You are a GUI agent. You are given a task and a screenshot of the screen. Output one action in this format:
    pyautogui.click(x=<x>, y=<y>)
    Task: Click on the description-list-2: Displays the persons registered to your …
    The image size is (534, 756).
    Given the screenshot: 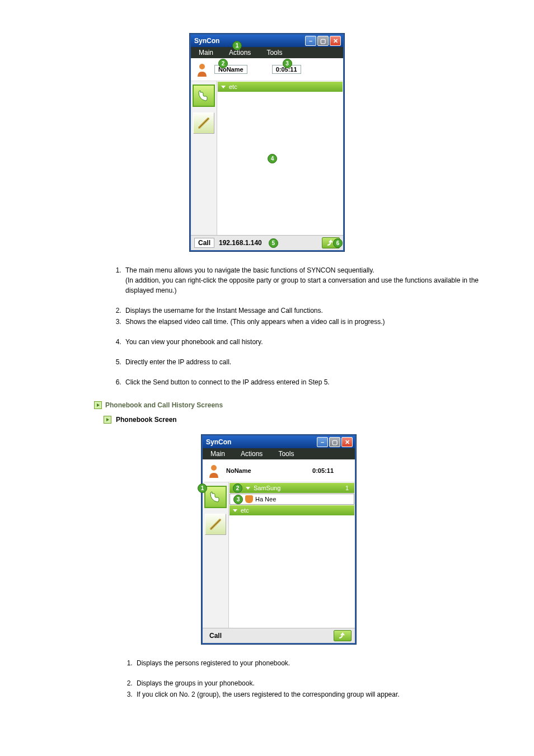 What is the action you would take?
    pyautogui.click(x=267, y=679)
    